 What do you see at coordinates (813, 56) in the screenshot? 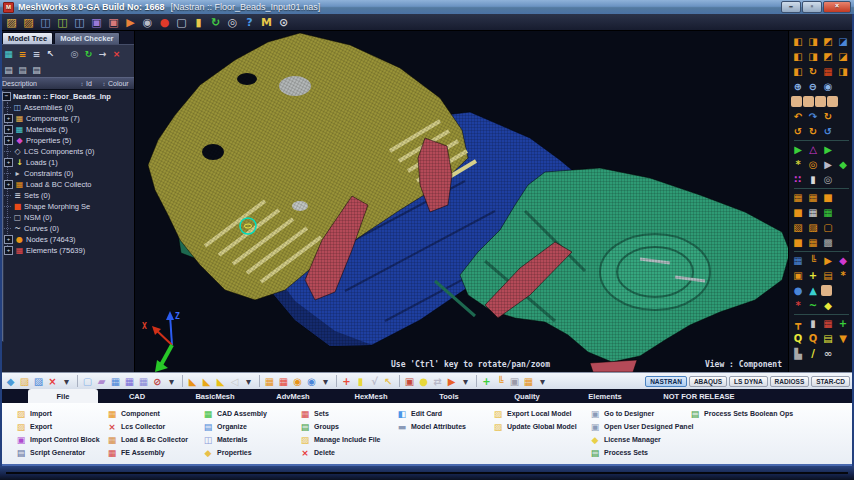
I see `view-back-icon: ◨` at bounding box center [813, 56].